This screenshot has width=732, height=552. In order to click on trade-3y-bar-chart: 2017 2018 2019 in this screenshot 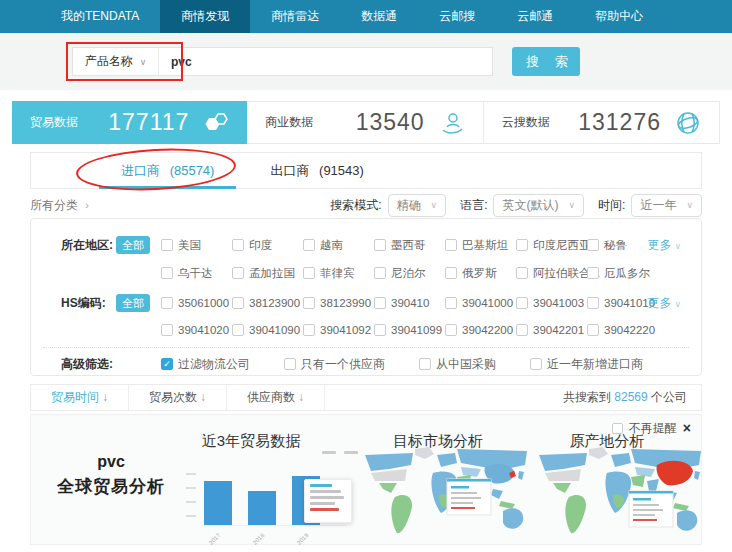, I will do `click(271, 497)`.